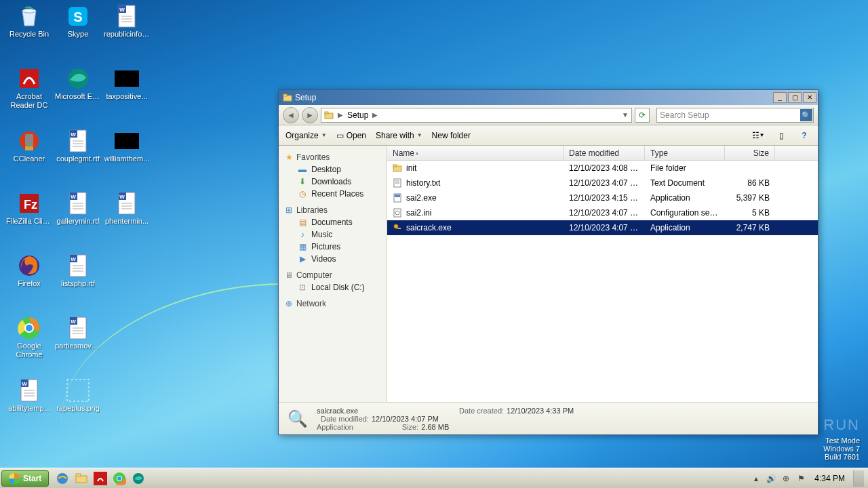  What do you see at coordinates (801, 479) in the screenshot?
I see `action-center-icon: ⚑` at bounding box center [801, 479].